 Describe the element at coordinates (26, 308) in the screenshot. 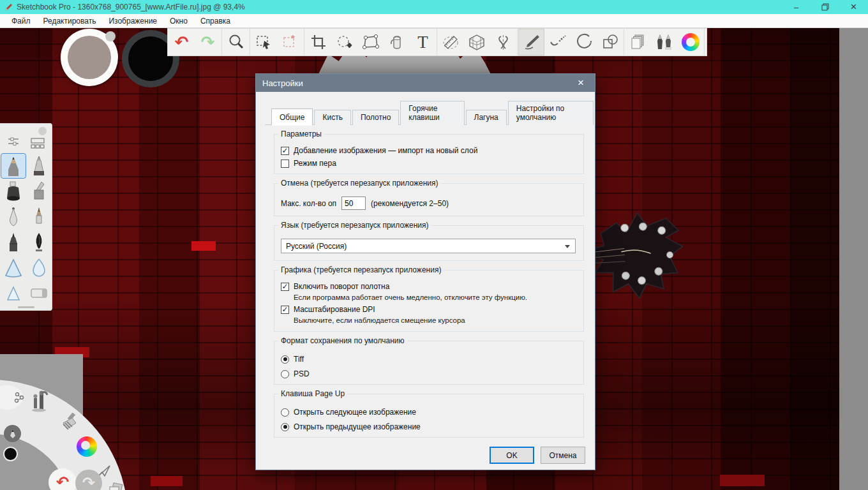

I see `panel-resize-handle` at that location.